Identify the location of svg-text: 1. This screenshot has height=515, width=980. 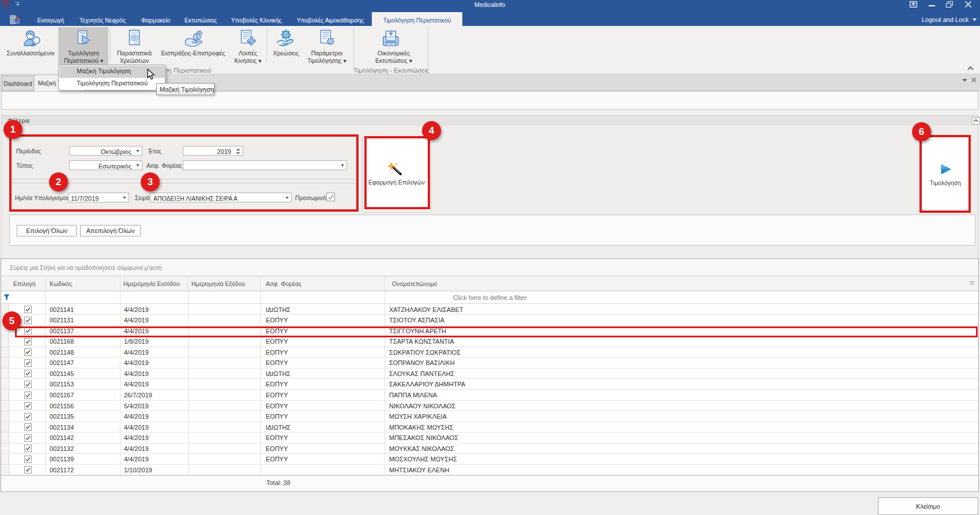
(197, 37).